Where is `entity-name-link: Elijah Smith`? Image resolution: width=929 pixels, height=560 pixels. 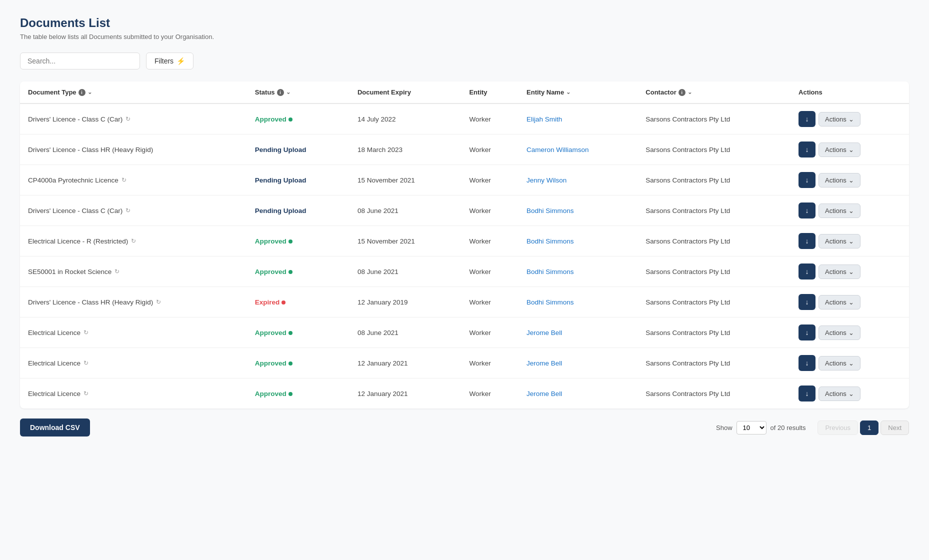 entity-name-link: Elijah Smith is located at coordinates (544, 119).